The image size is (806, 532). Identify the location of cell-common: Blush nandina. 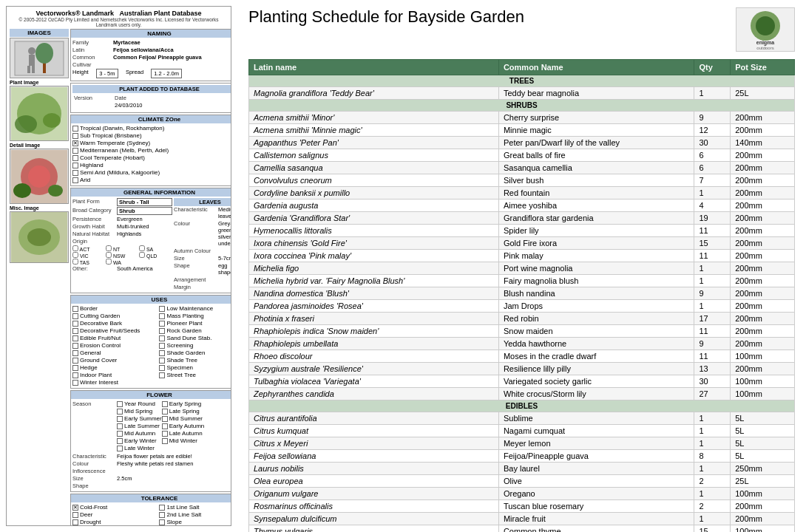
(596, 294).